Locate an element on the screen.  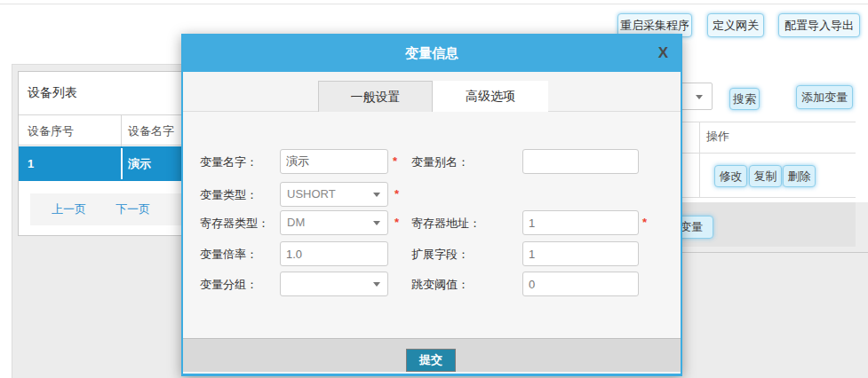
config-import-export-button: 配置导入导出 is located at coordinates (819, 25).